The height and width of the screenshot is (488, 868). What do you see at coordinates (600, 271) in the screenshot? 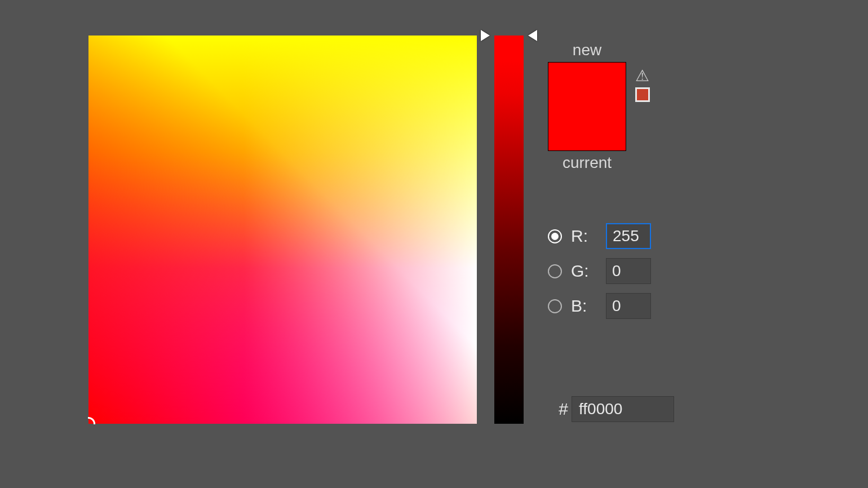
I see `channel-row-g: G:` at bounding box center [600, 271].